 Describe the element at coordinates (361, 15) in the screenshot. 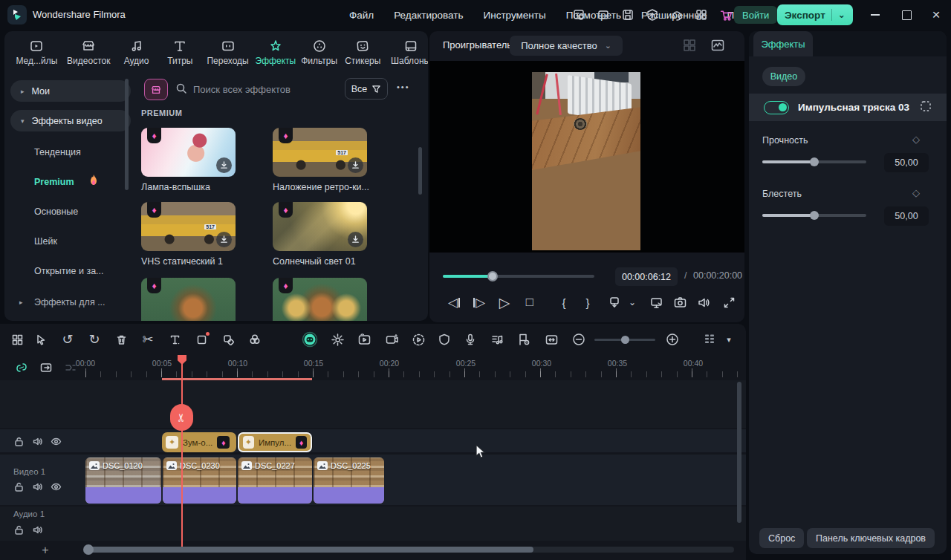

I see `menu-file: Файл` at that location.